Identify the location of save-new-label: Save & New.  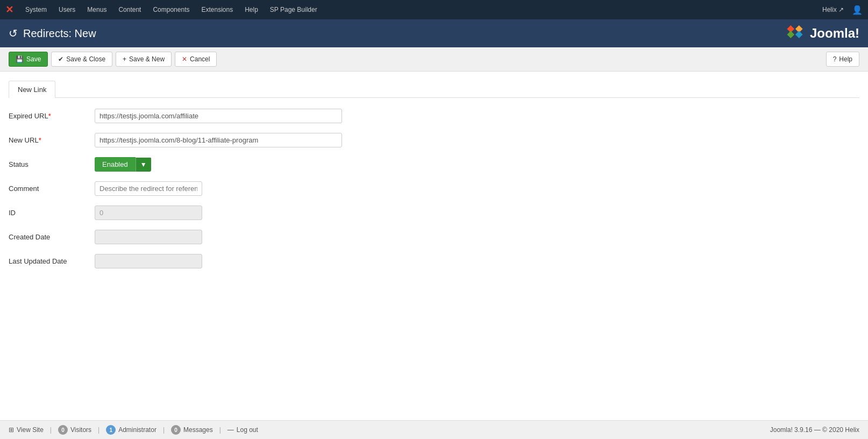
(147, 59).